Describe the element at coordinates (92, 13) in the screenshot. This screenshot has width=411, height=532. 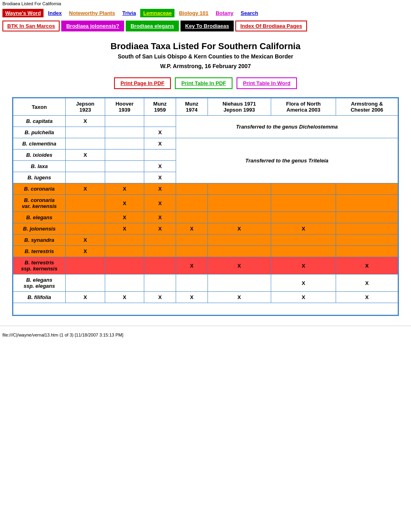
I see `nav-noteworthy-plants: Noteworthy Plants` at that location.